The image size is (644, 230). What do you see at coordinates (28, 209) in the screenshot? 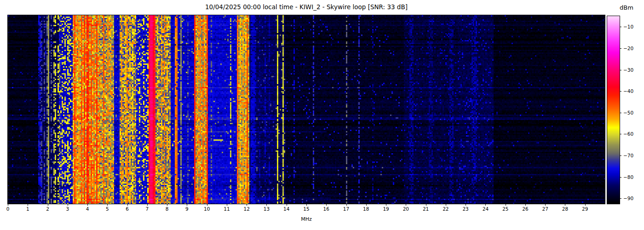
I see `x-tick-label: 1` at bounding box center [28, 209].